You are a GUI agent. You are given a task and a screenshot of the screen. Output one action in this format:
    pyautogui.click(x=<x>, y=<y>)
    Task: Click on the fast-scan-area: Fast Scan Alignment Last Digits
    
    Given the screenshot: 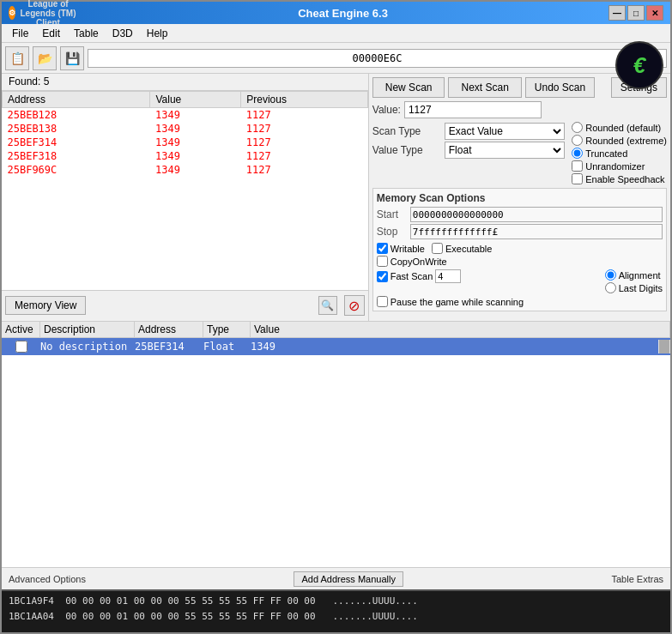 What is the action you would take?
    pyautogui.click(x=520, y=281)
    